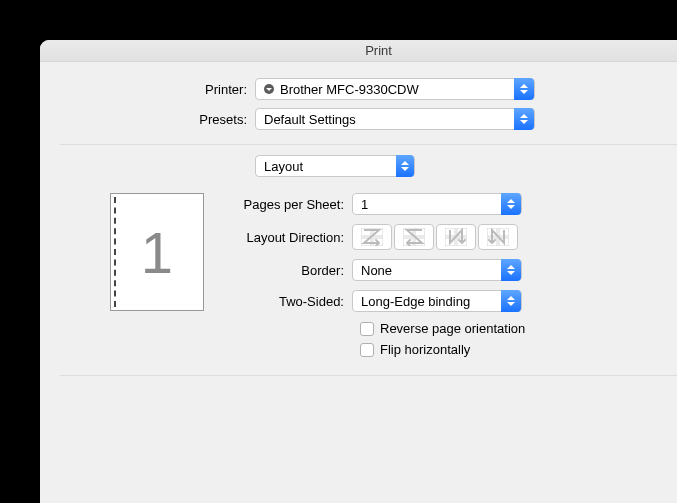 This screenshot has height=503, width=677. What do you see at coordinates (395, 89) in the screenshot?
I see `printer-select: Brother MFC-9330CDW` at bounding box center [395, 89].